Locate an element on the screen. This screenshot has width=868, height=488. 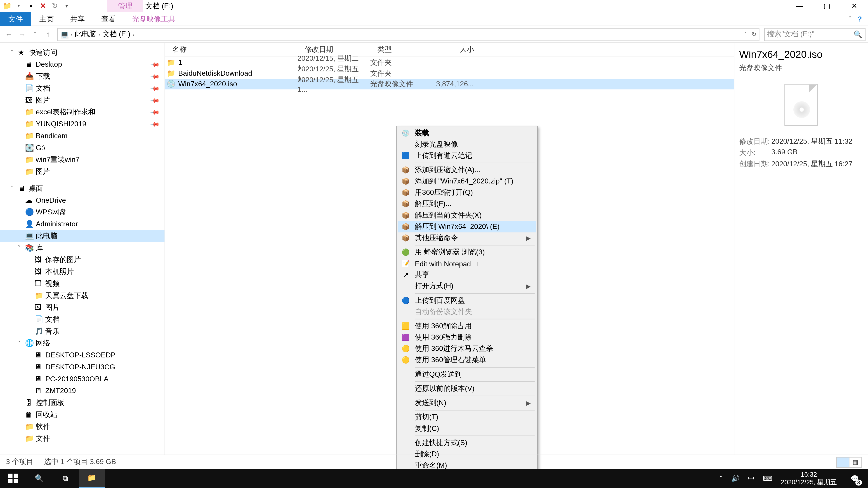
context-menu-item: 📝Edit with Notepad++ is located at coordinates (467, 264).